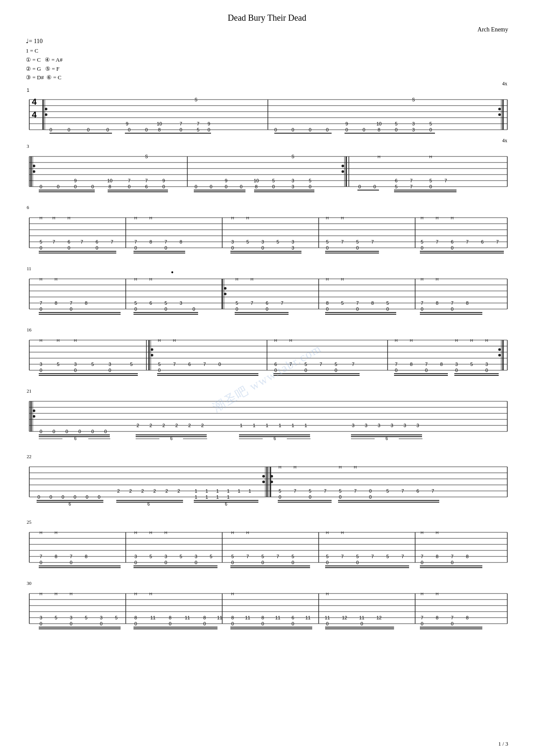  I want to click on tab-staff-svg-7: 0 0 0 0 0 0 2 2 2 2 2 2 1 1 1 1 1 1 1 1 …, so click(267, 482).